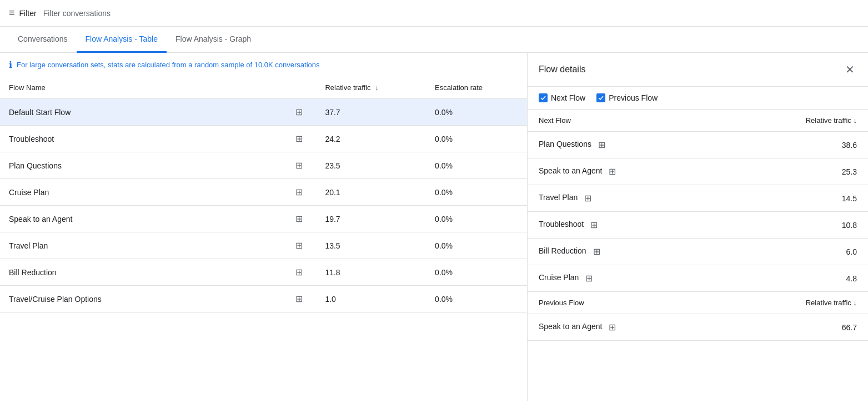 Image resolution: width=868 pixels, height=402 pixels. What do you see at coordinates (628, 279) in the screenshot?
I see `next-flow-name-cell: Cruise Plan ⊞` at bounding box center [628, 279].